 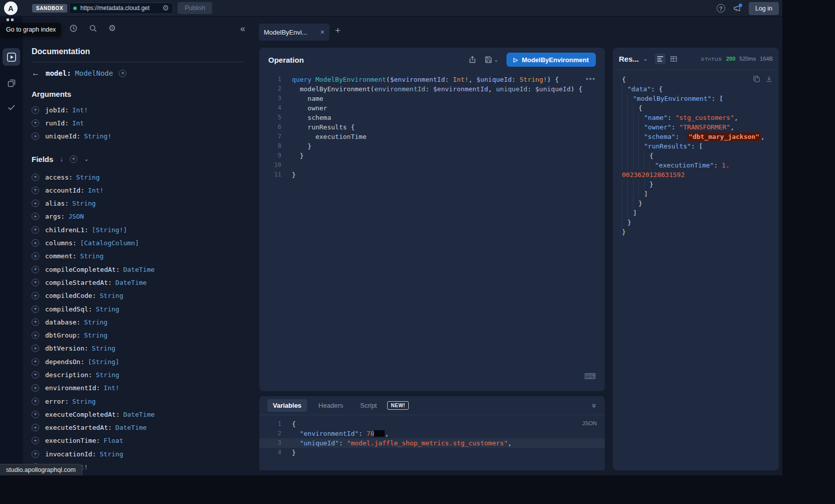 I want to click on field-row: +alias:String, so click(x=138, y=203).